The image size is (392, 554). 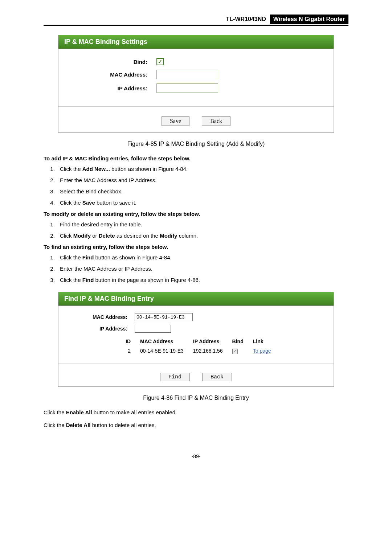 What do you see at coordinates (196, 412) in the screenshot?
I see `enable-all-note: Click the Enable All button to make all …` at bounding box center [196, 412].